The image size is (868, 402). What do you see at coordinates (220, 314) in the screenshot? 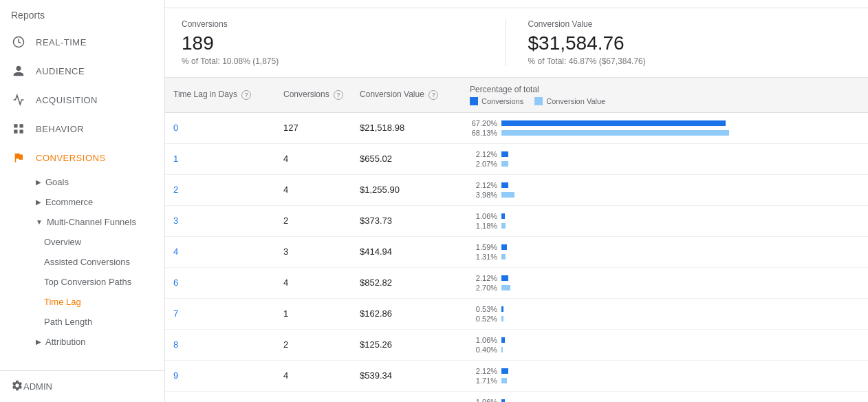
I see `cell-day: 7` at bounding box center [220, 314].